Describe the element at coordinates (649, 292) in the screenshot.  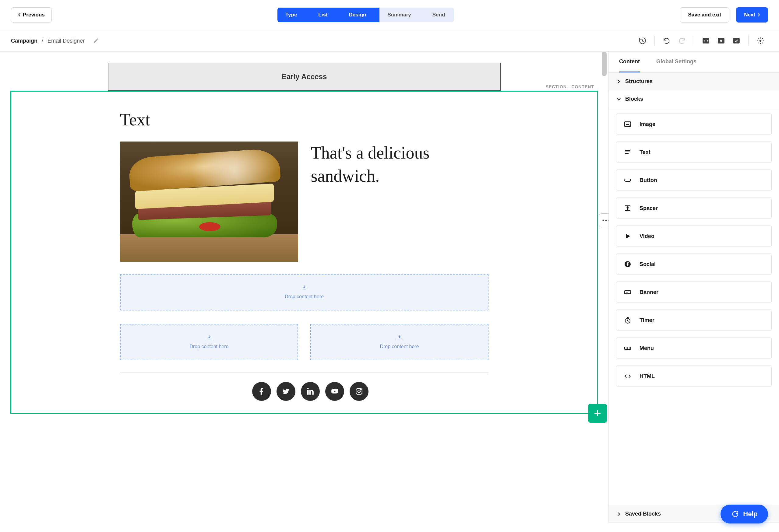
I see `block-label: Banner` at that location.